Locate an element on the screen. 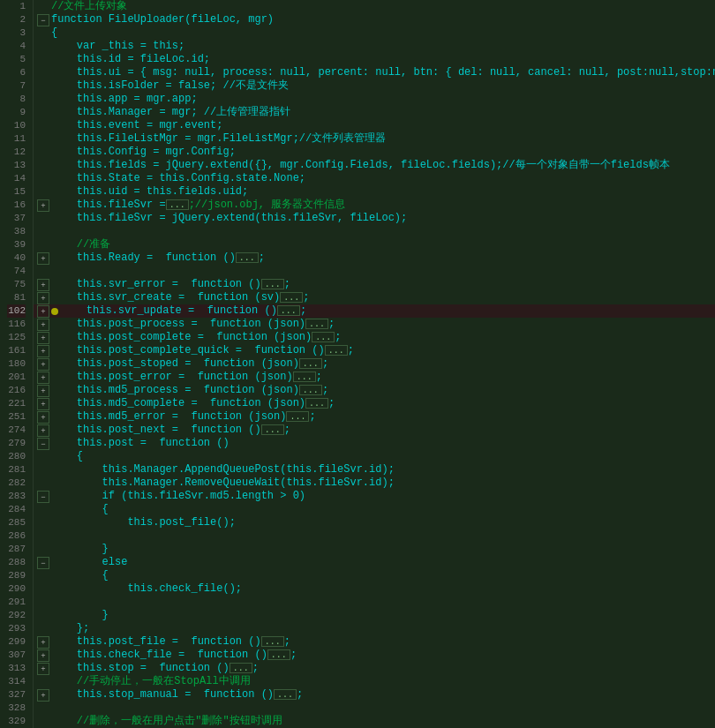 The width and height of the screenshot is (715, 728). code-content: //文件上传对象 is located at coordinates (89, 7).